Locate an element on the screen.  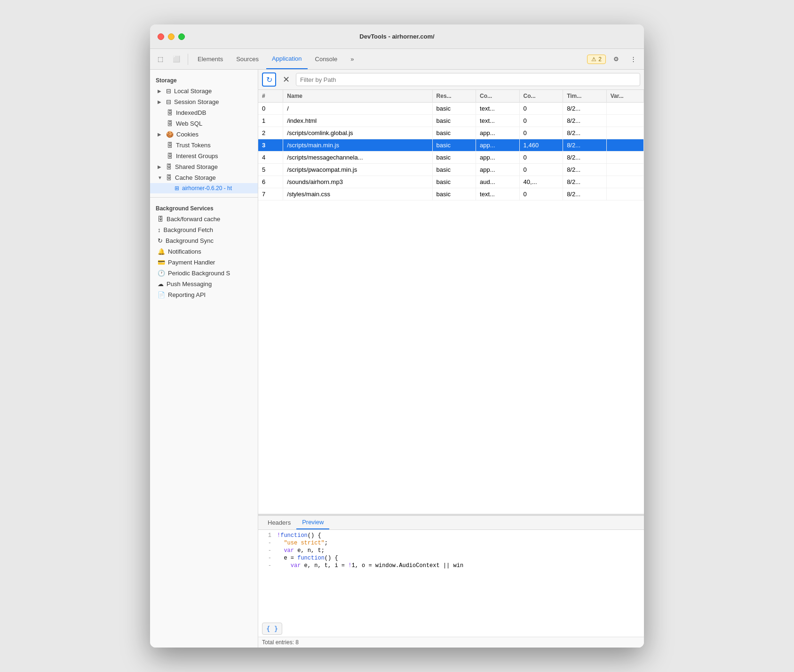
main-toolbar: ⬚ ⬜ Elements Sources Application Console… is located at coordinates (397, 59).